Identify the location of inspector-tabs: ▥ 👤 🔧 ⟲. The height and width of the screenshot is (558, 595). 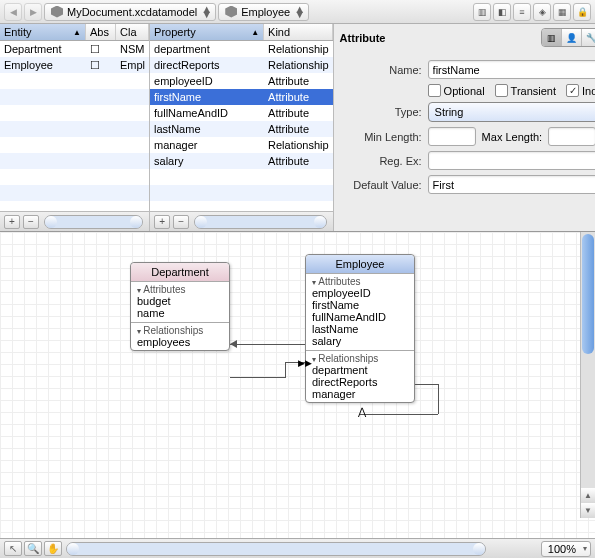
(568, 38).